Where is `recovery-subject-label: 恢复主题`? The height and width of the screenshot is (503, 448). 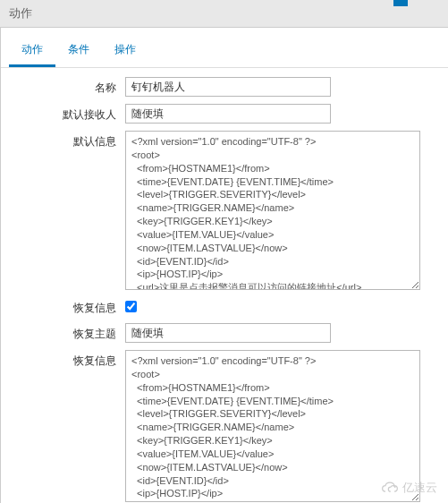 recovery-subject-label: 恢复主题 is located at coordinates (67, 333).